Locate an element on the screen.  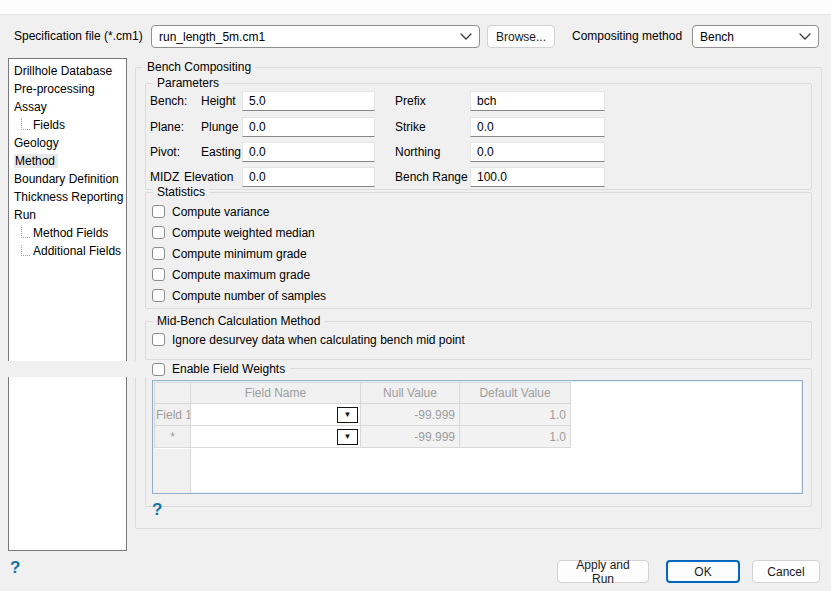
param-label-northing: Northing is located at coordinates (418, 152).